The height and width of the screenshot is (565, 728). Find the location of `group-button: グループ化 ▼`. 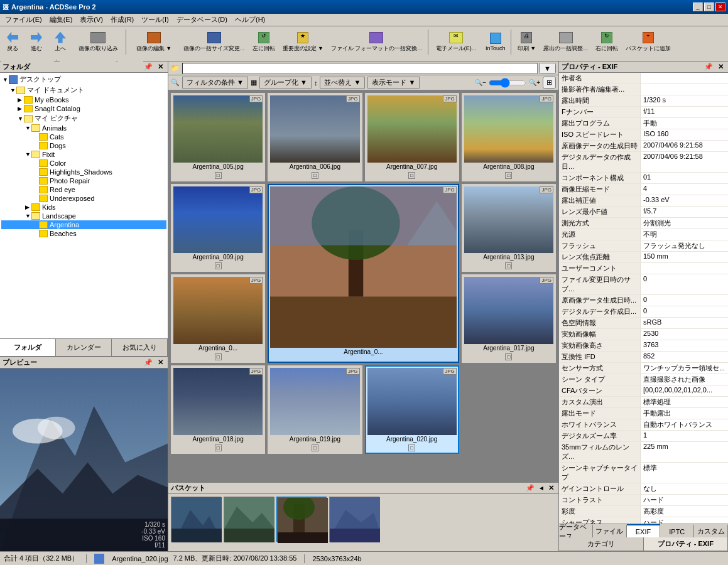

group-button: グループ化 ▼ is located at coordinates (285, 83).